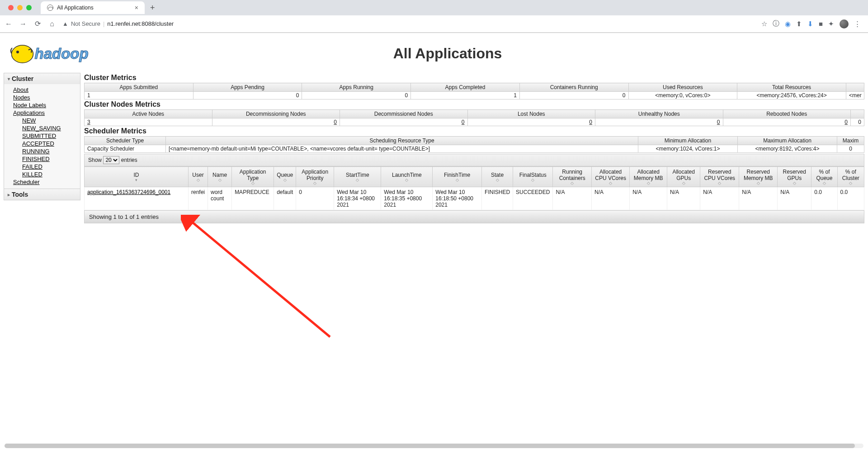 The width and height of the screenshot is (868, 449). What do you see at coordinates (659, 114) in the screenshot?
I see `th-unhealthy-nodes: Unhealthy Nodes` at bounding box center [659, 114].